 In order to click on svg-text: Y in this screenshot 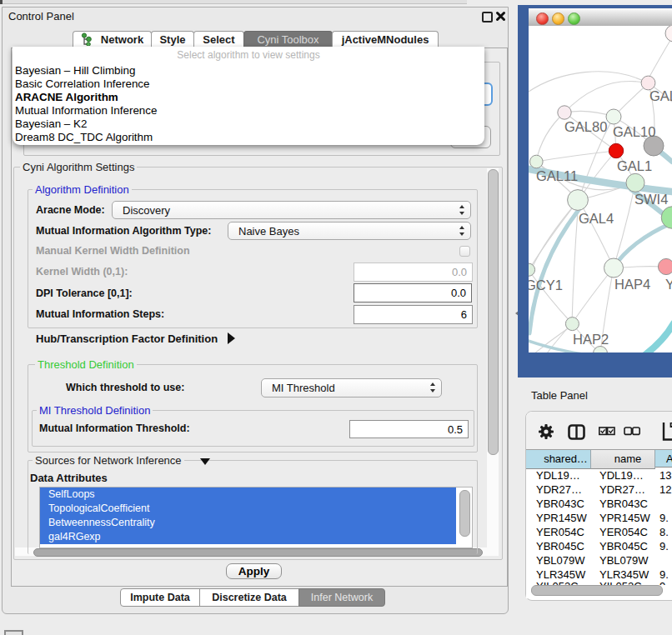, I will do `click(669, 284)`.